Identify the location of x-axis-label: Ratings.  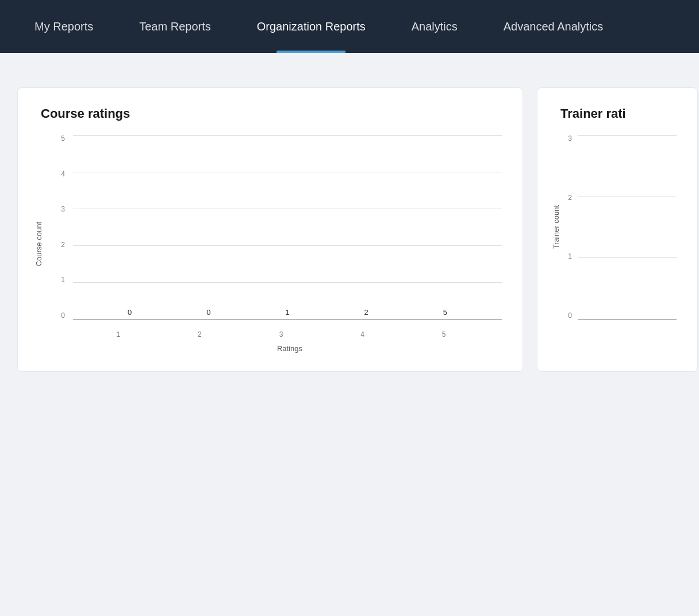
(290, 348).